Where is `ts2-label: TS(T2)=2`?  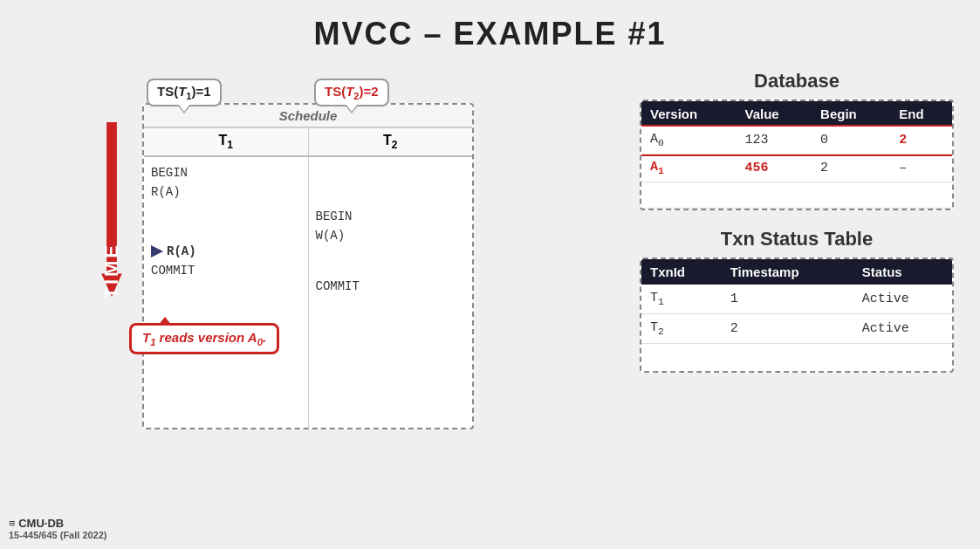 ts2-label: TS(T2)=2 is located at coordinates (352, 91).